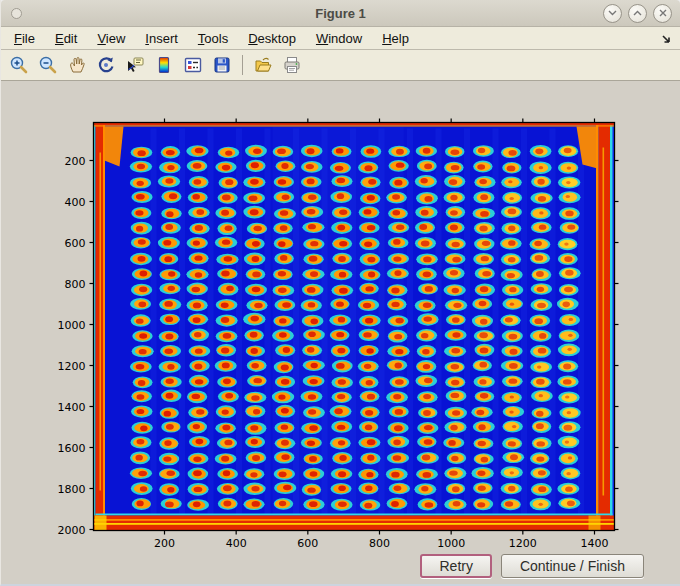  I want to click on svg-text: 1600, so click(72, 448).